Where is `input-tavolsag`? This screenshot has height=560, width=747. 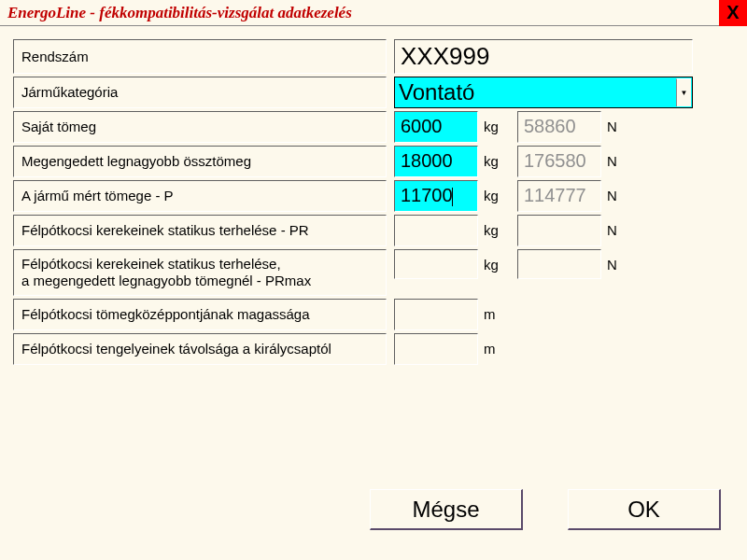
input-tavolsag is located at coordinates (436, 349).